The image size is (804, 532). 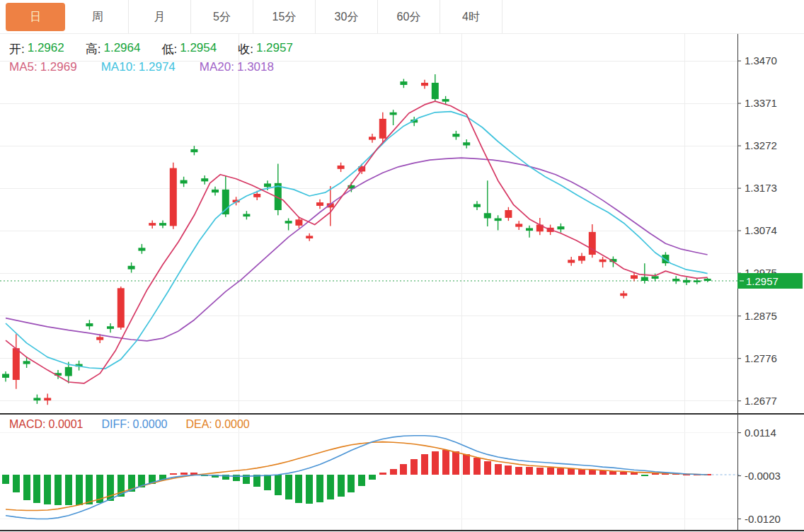 What do you see at coordinates (232, 424) in the screenshot?
I see `dea-value: 0.0000` at bounding box center [232, 424].